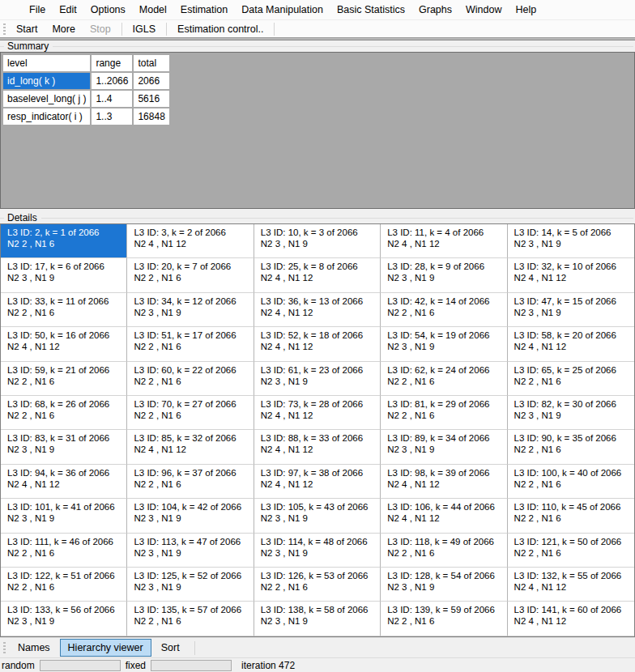 This screenshot has height=672, width=635. Describe the element at coordinates (444, 585) in the screenshot. I see `detail-cell: L3 ID: 128, k = 54 of 2066N2 3 , N1 9` at that location.